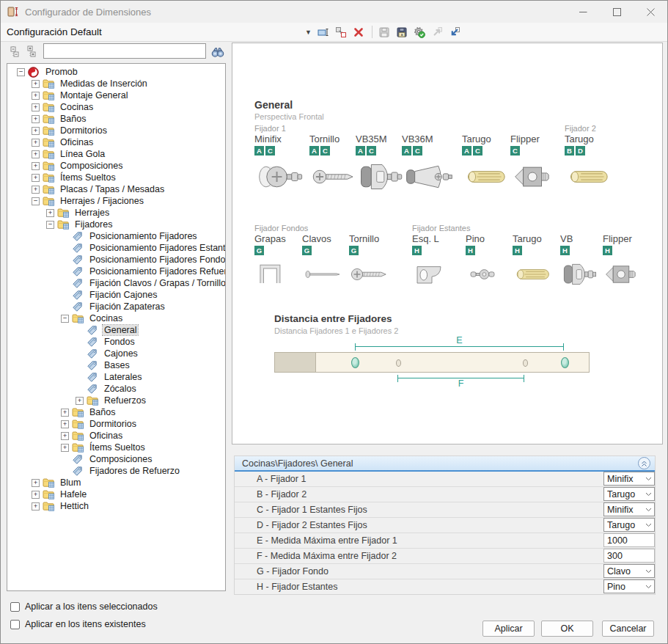 Image resolution: width=668 pixels, height=644 pixels. Describe the element at coordinates (116, 471) in the screenshot. I see `tree-item-fijadores-de-refuerzo: Fijadores de Refuerzo` at that location.